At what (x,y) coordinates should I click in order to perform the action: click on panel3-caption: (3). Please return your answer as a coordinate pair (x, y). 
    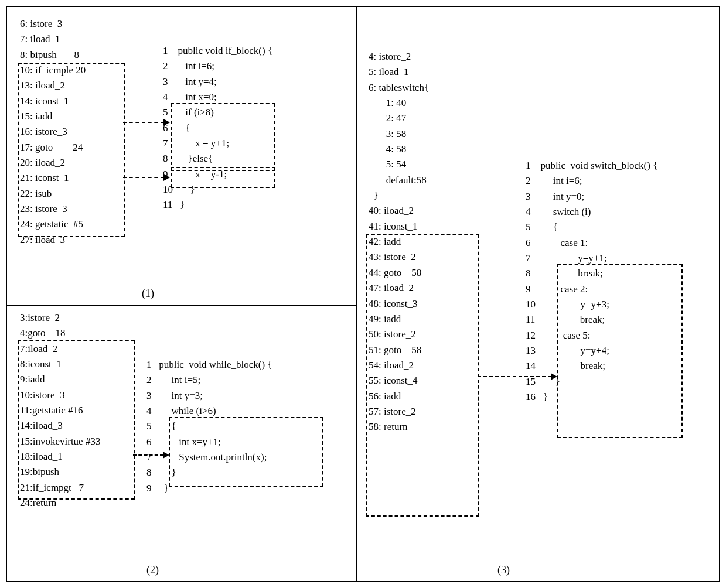
    Looking at the image, I should click on (504, 570).